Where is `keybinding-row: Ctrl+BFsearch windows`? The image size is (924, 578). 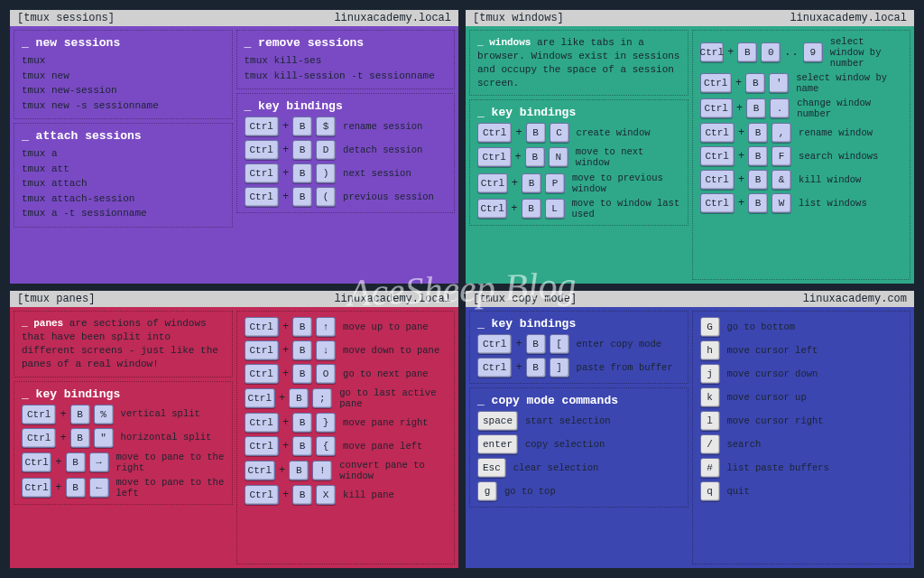 keybinding-row: Ctrl+BFsearch windows is located at coordinates (801, 156).